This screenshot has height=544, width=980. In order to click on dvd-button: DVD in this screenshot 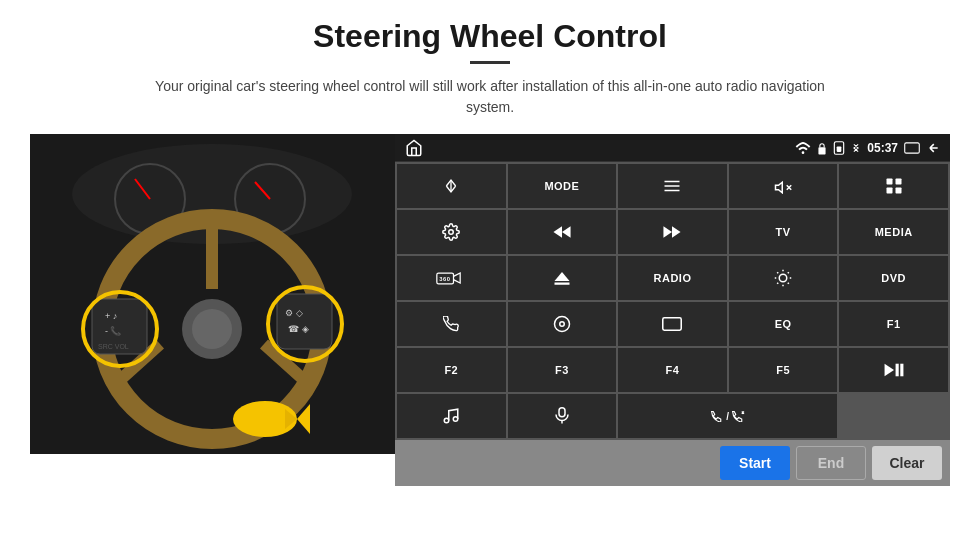, I will do `click(894, 278)`.